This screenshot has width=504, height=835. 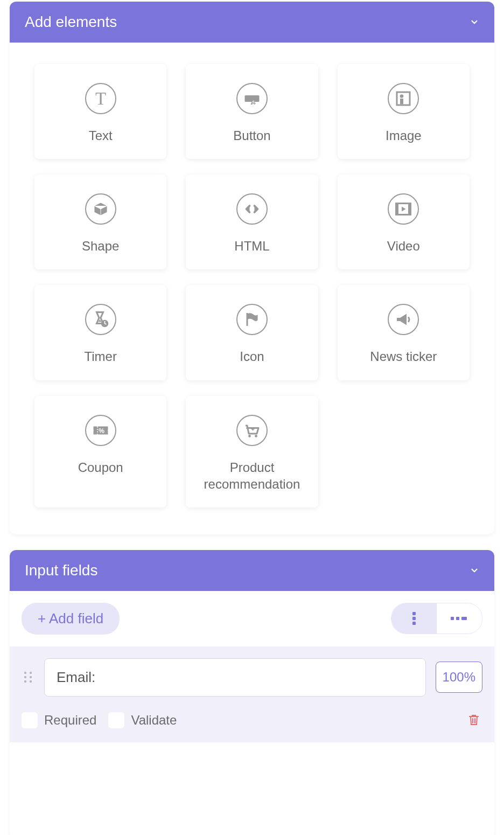 I want to click on shape-icon, so click(x=101, y=209).